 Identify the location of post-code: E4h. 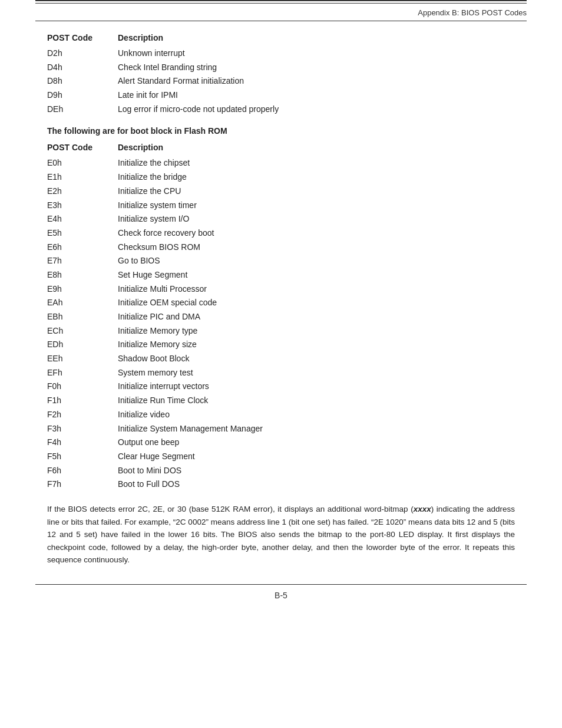
(82, 219).